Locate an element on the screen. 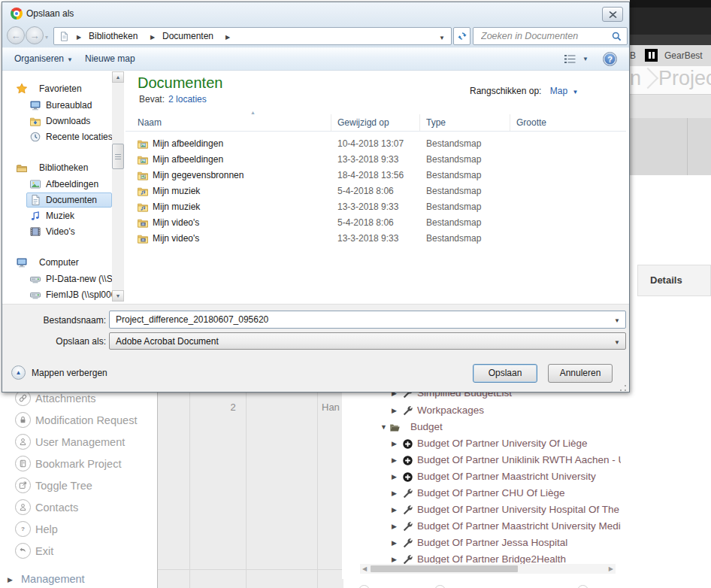 Image resolution: width=711 pixels, height=588 pixels. file-name: Mijn muziek is located at coordinates (176, 191).